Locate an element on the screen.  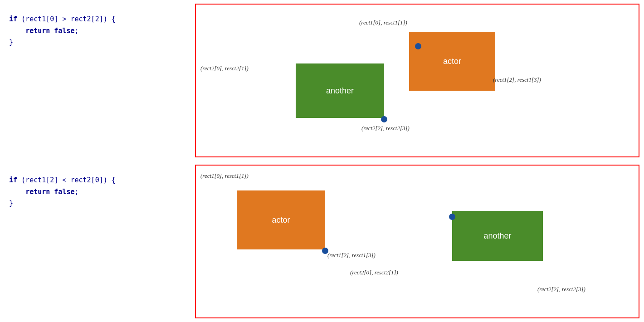
top-actor-box: actor is located at coordinates (452, 61).